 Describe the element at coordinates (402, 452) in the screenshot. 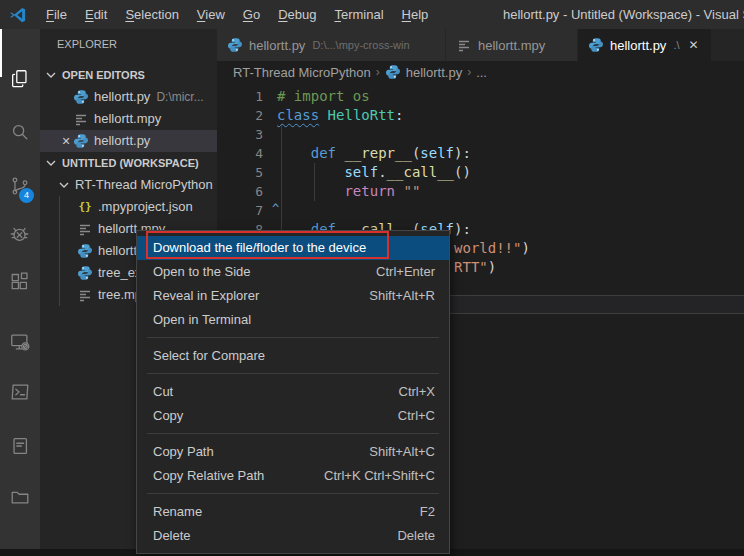

I see `menu-item-shortcut: Shift+Alt+C` at that location.